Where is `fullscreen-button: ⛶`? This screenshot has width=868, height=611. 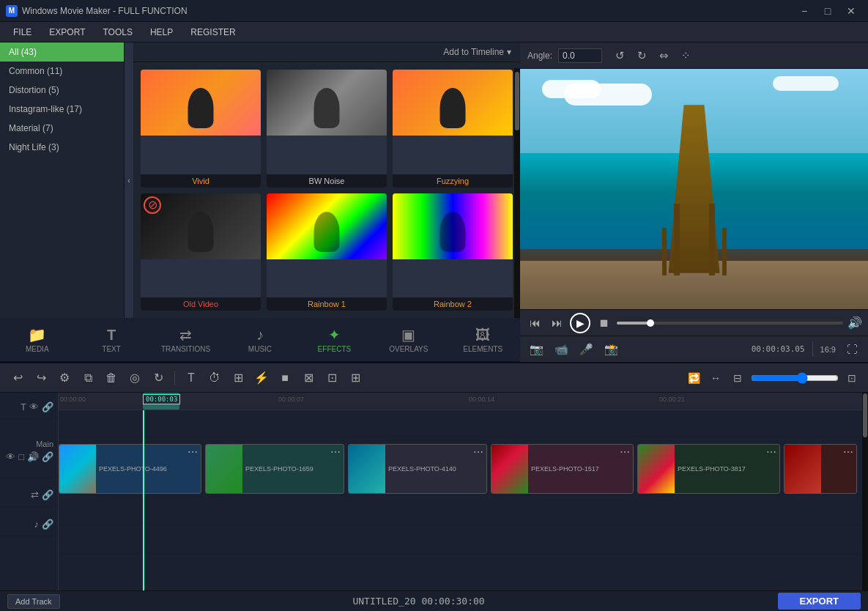 fullscreen-button: ⛶ is located at coordinates (852, 349).